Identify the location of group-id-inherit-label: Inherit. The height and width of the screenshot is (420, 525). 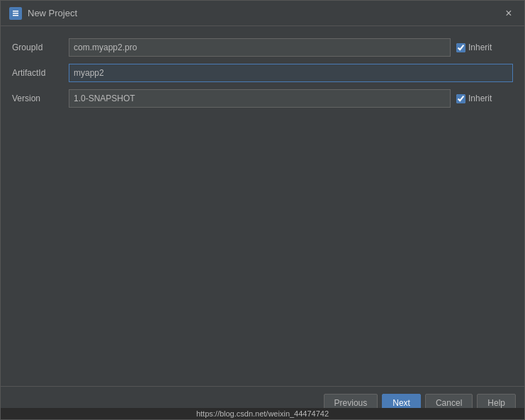
(480, 47).